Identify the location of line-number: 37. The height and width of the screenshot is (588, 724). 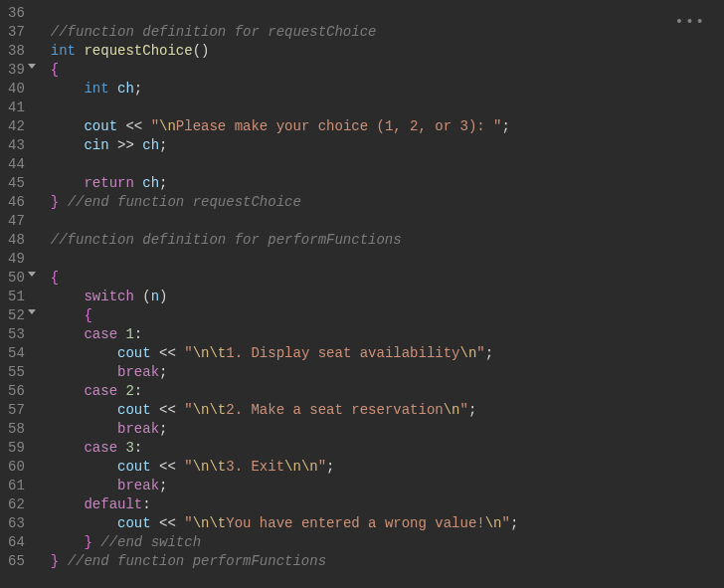
(16, 32).